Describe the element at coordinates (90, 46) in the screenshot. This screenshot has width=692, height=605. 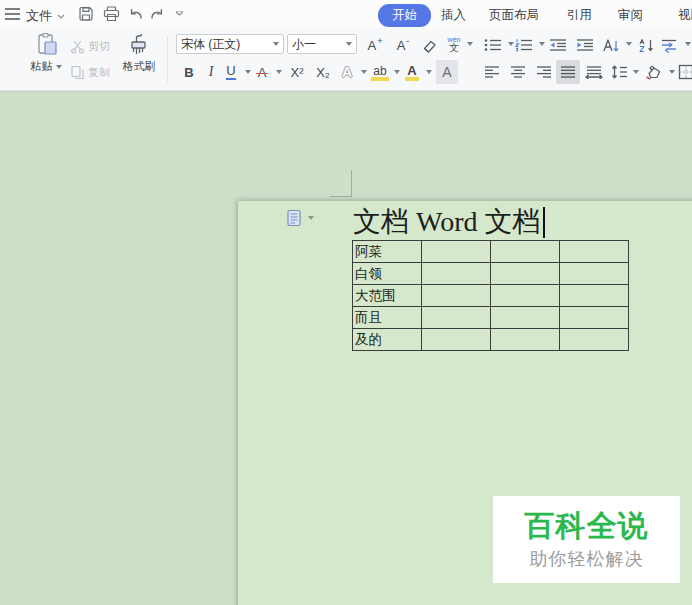
I see `cut-button: 剪切` at that location.